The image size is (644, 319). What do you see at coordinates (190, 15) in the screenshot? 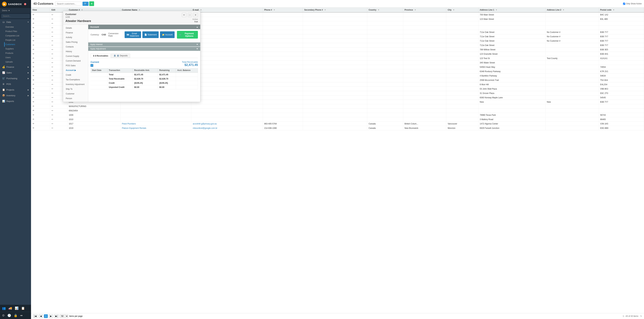
I see `expand-overlay-button: □` at bounding box center [190, 15].